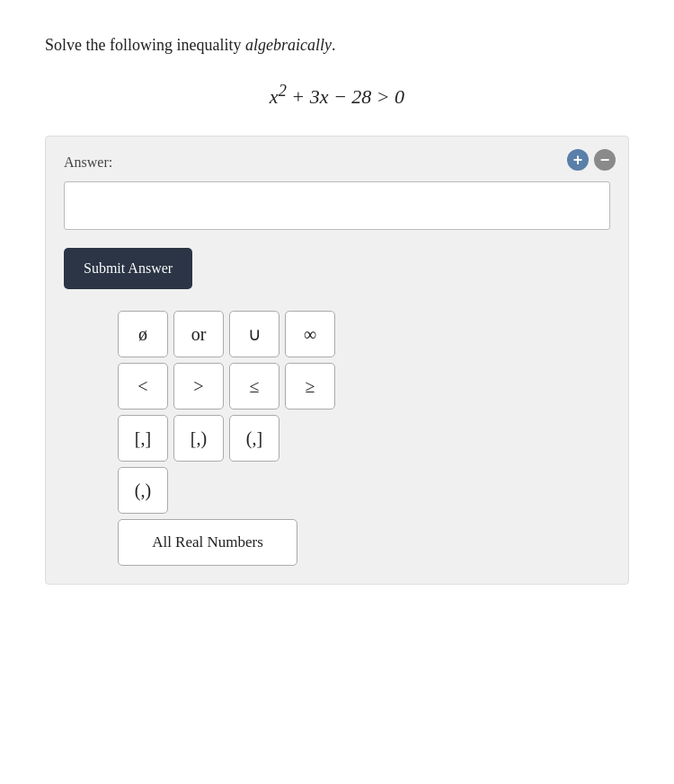 The image size is (674, 784). Describe the element at coordinates (337, 163) in the screenshot. I see `answer-label: Answer:` at that location.